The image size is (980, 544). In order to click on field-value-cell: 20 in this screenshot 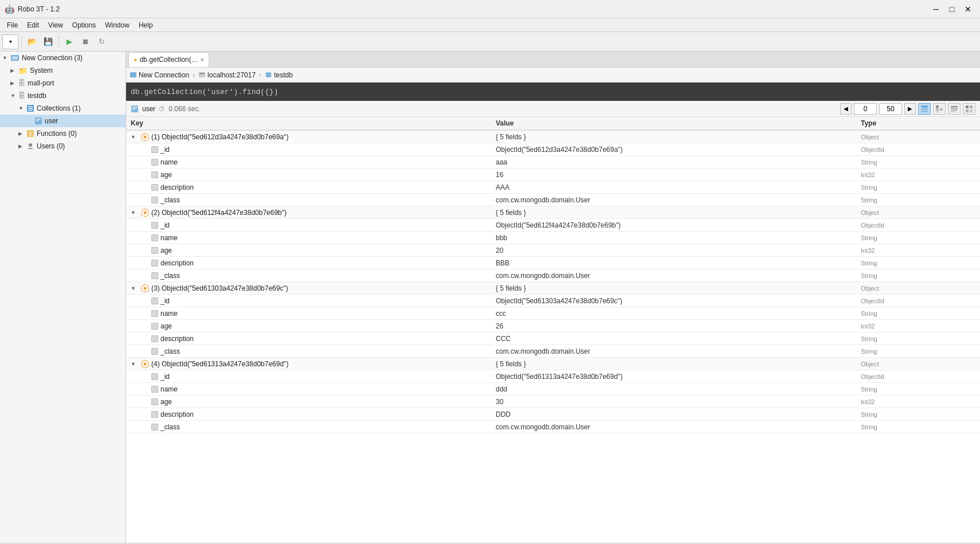, I will do `click(679, 251)`.